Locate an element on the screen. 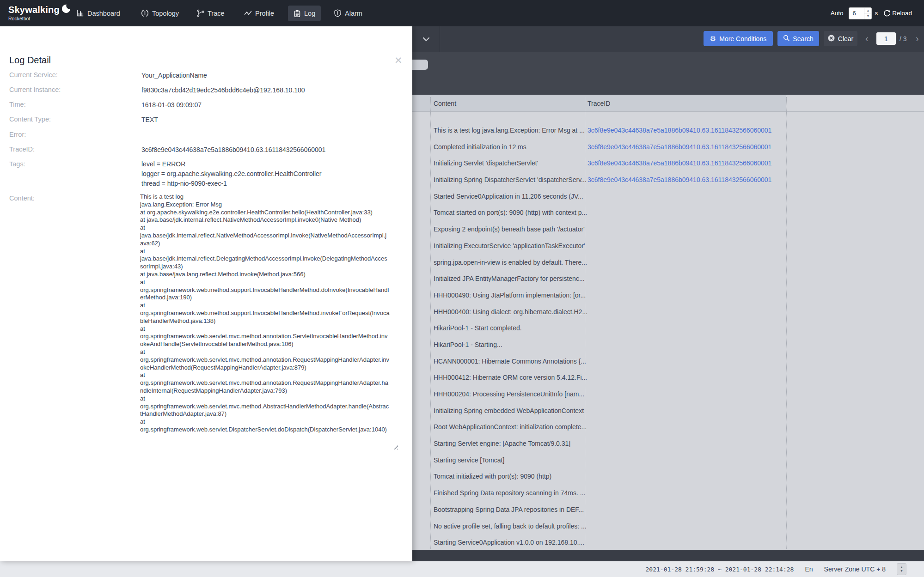 Image resolution: width=924 pixels, height=577 pixels. auto-interval-input: 6 ▲ ▼ is located at coordinates (860, 13).